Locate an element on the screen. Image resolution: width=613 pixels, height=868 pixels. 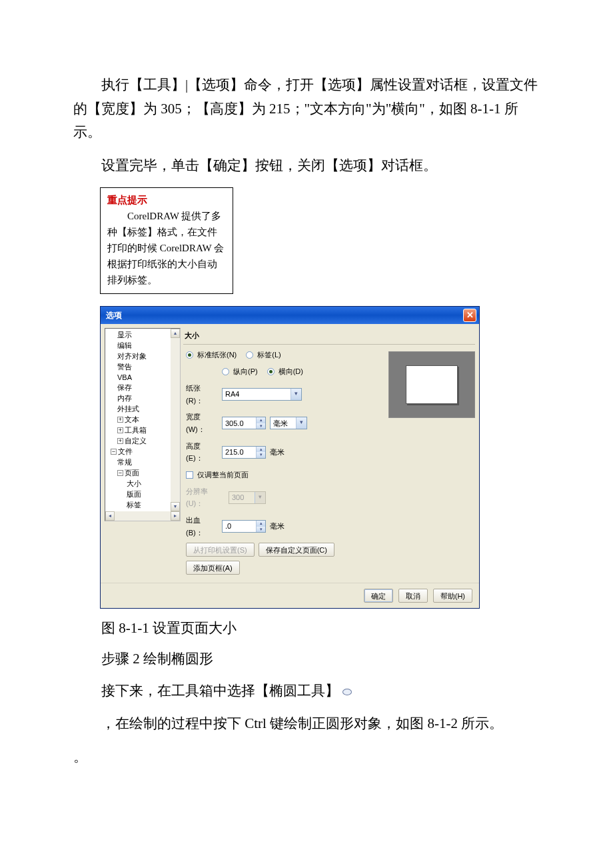
radio-label-label: 标签(L) is located at coordinates (272, 355).